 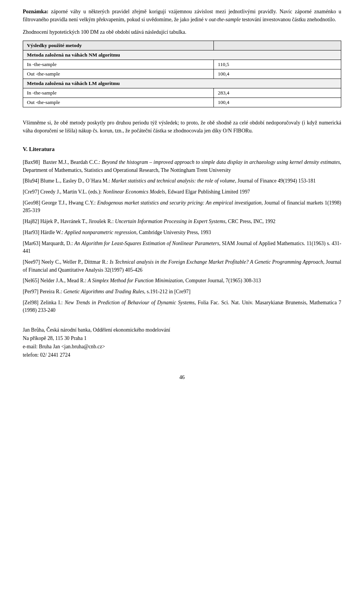 What do you see at coordinates (221, 162) in the screenshot?
I see `ref-Bax98-italic: Beyond the histogram – improved approach…` at bounding box center [221, 162].